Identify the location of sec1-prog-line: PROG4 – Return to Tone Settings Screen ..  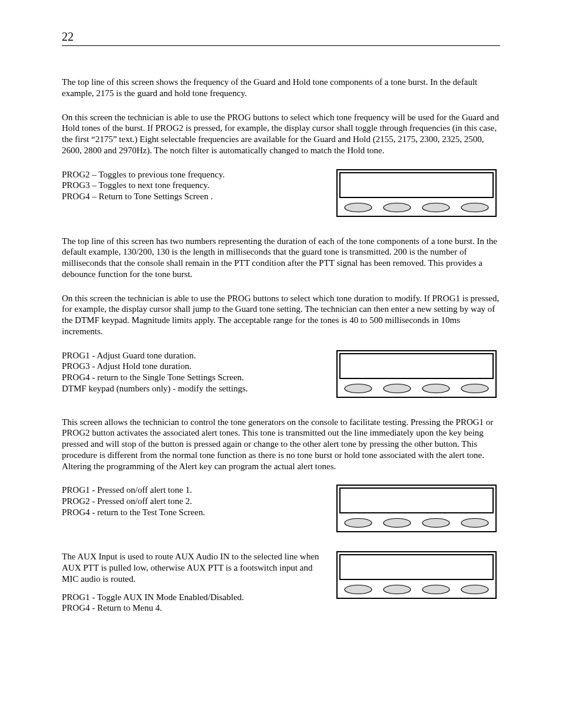
(199, 197).